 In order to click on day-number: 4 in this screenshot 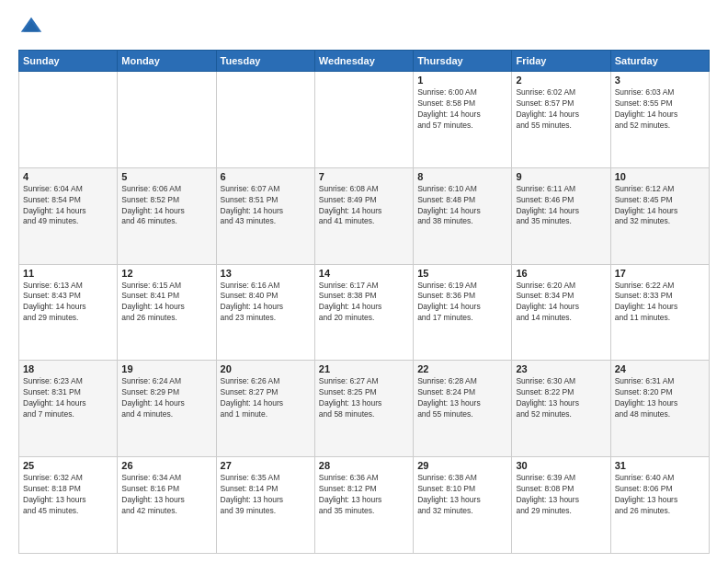, I will do `click(68, 177)`.